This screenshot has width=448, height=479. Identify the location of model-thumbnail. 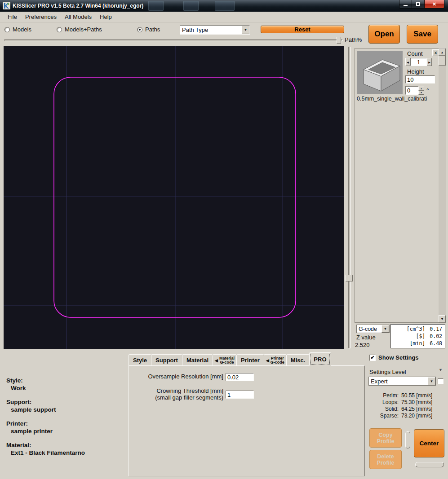
(380, 72).